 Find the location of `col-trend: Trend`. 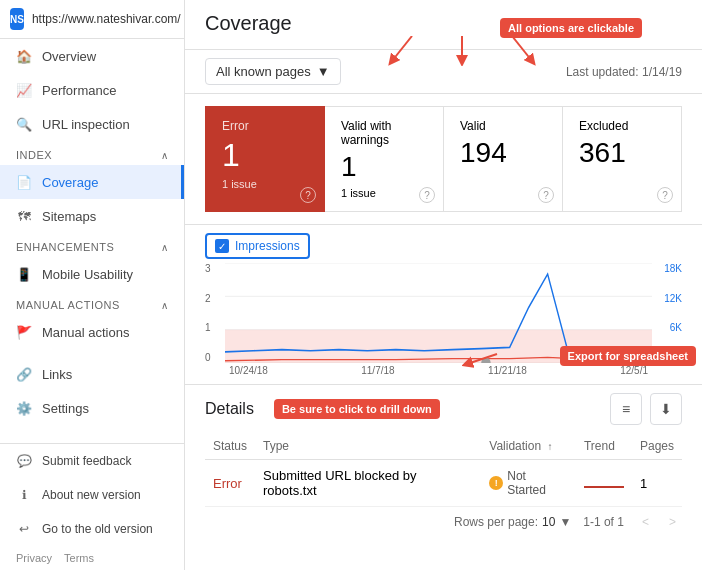

col-trend: Trend is located at coordinates (604, 446).